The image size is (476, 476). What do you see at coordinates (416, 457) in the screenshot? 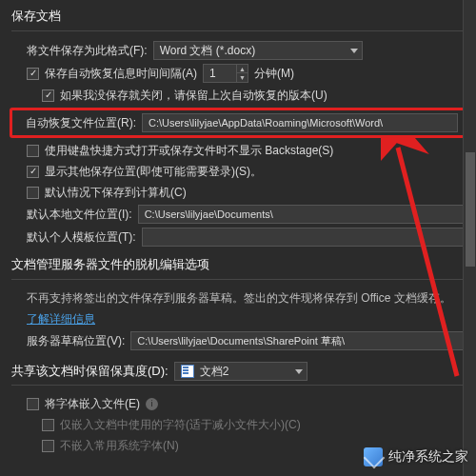
I see `watermark: 纯净系统之家` at bounding box center [416, 457].